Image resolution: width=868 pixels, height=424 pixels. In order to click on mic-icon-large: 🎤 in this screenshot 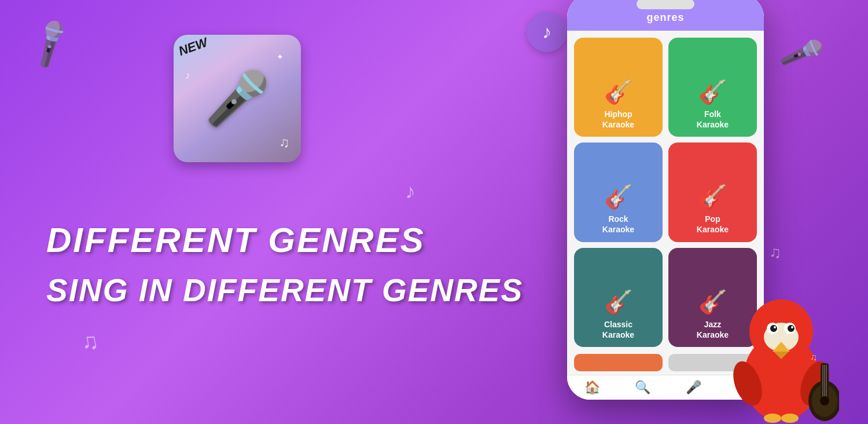, I will do `click(237, 98)`.